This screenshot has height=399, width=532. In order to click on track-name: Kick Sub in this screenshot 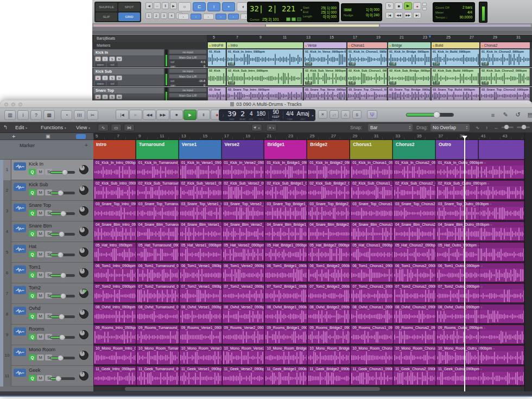, I will do `click(129, 72)`.